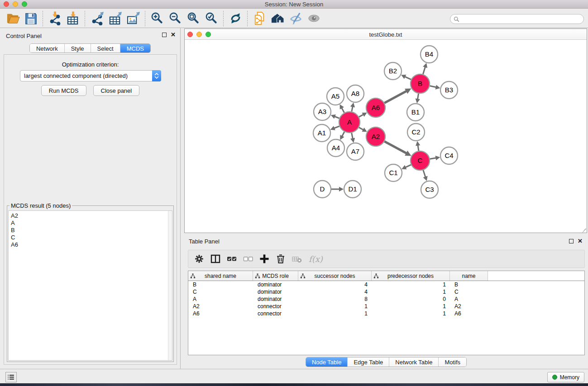  Describe the element at coordinates (281, 259) in the screenshot. I see `delete-icon` at that location.